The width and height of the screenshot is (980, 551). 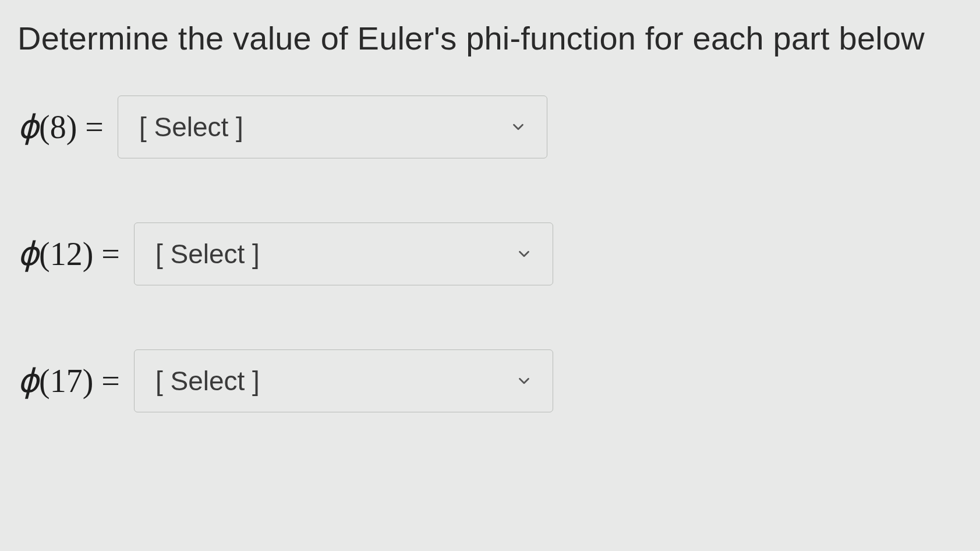 What do you see at coordinates (79, 381) in the screenshot?
I see `phi-arg: (17) =` at bounding box center [79, 381].